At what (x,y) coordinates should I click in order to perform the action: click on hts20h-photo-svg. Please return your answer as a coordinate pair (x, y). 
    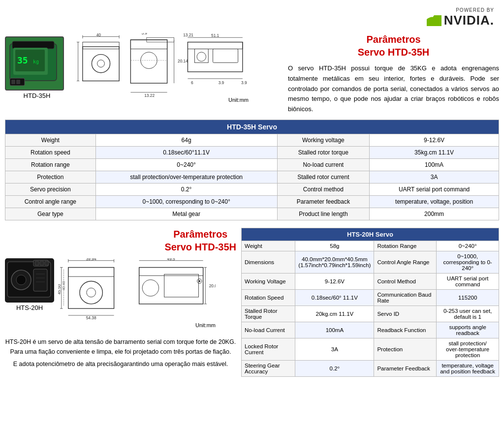
    Looking at the image, I should click on (30, 280).